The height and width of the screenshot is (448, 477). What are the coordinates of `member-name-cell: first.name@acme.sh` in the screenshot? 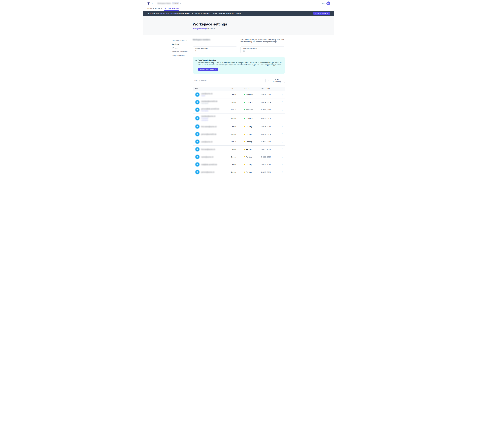 It's located at (211, 127).